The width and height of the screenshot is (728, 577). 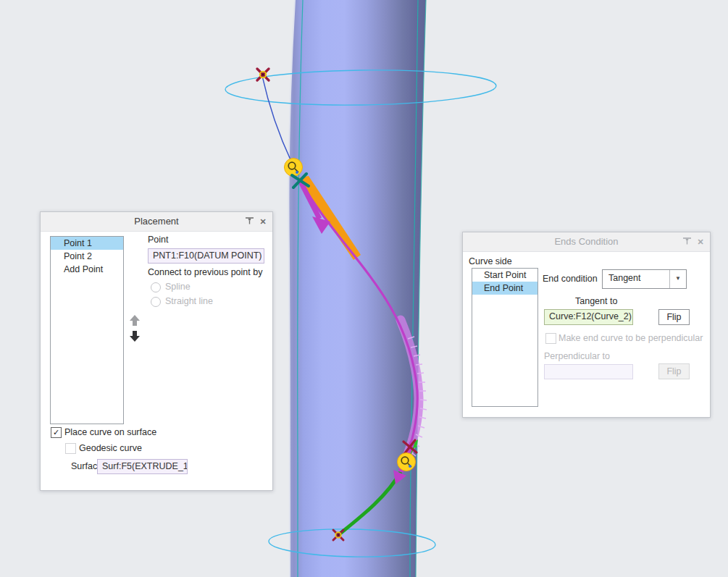 I want to click on connecting-spline, so click(x=277, y=119).